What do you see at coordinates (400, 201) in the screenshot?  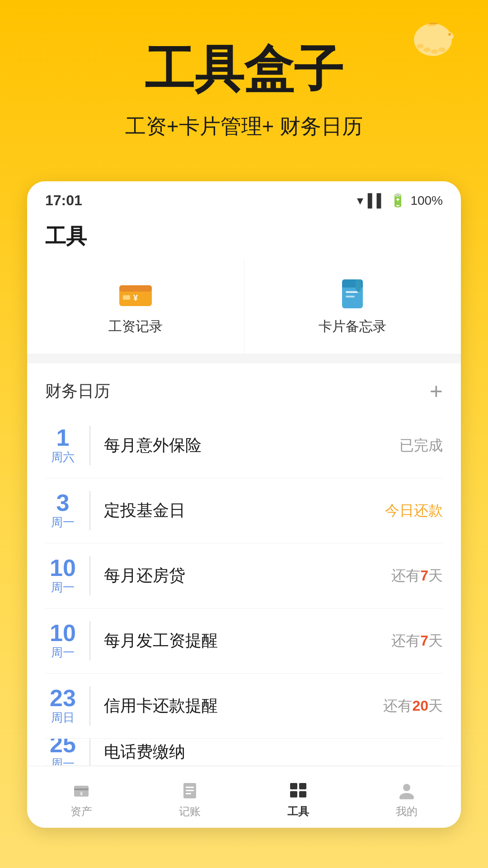 I see `status-icons: ▾ ▌▌ 🔋 100%` at bounding box center [400, 201].